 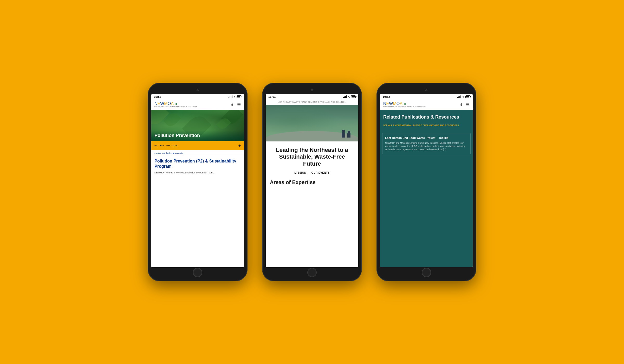 What do you see at coordinates (405, 104) in the screenshot?
I see `logo-text-3: NEWMOA ●` at bounding box center [405, 104].